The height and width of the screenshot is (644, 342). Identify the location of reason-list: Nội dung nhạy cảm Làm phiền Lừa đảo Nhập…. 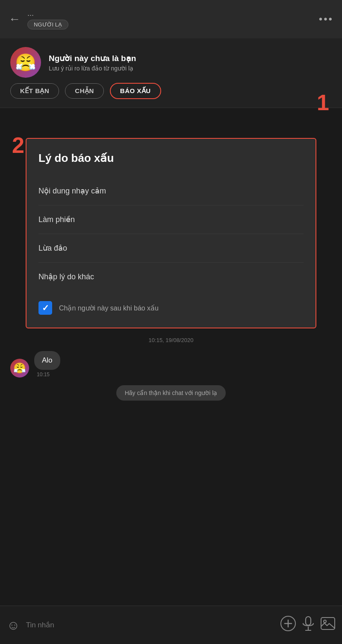
(171, 234).